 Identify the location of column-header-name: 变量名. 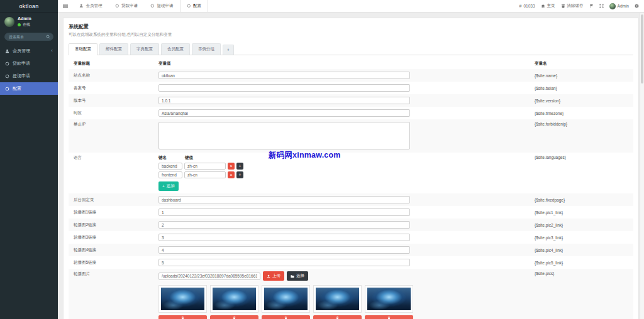
(581, 63).